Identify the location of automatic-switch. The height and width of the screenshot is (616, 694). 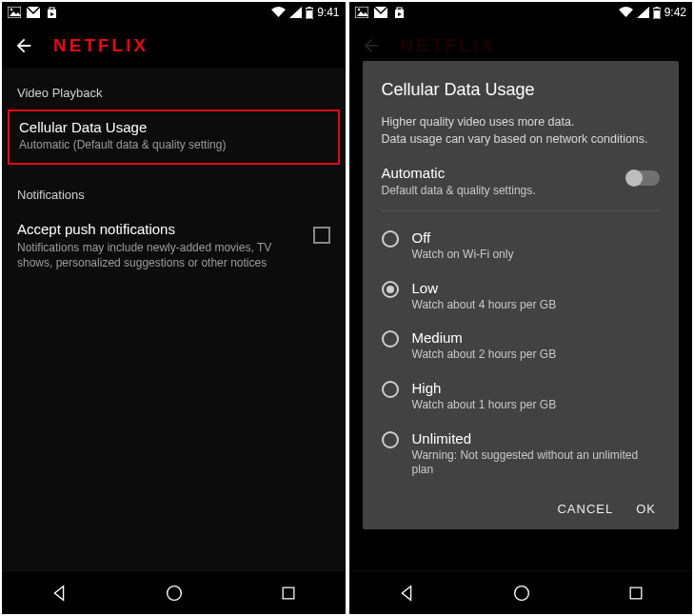
(644, 178).